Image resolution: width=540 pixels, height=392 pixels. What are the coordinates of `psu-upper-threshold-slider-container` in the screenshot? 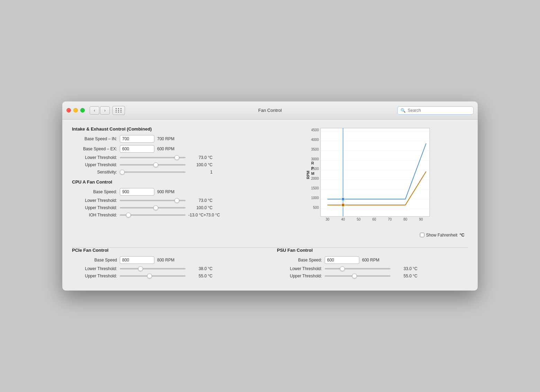 It's located at (358, 276).